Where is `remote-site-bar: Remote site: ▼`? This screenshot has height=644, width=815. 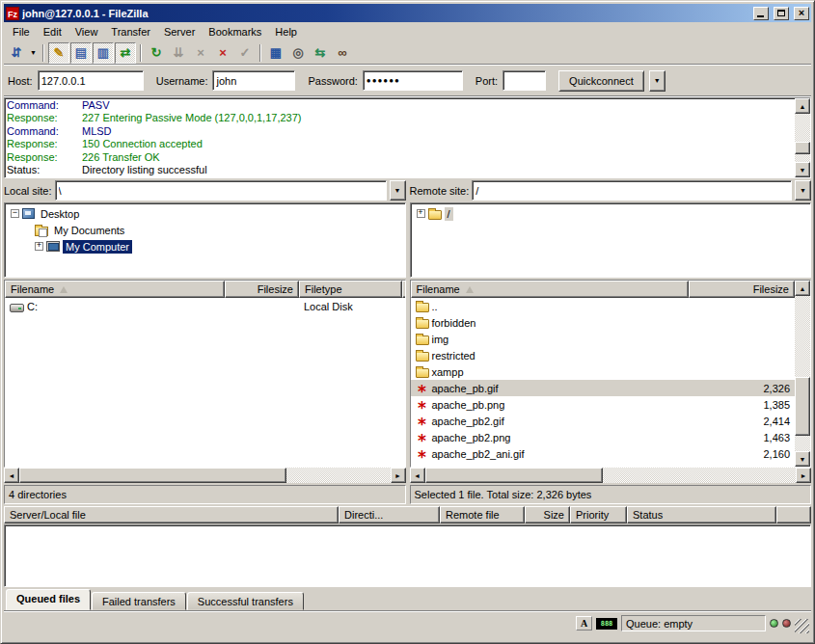 remote-site-bar: Remote site: ▼ is located at coordinates (611, 191).